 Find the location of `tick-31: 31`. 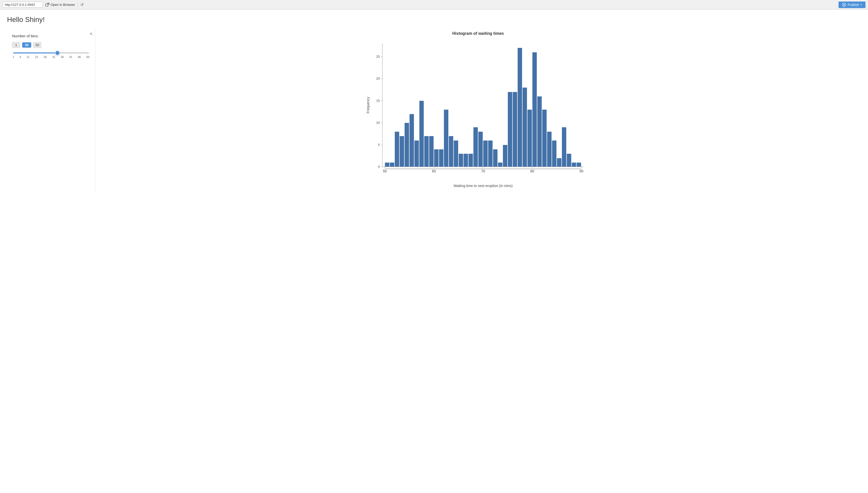

tick-31: 31 is located at coordinates (53, 57).